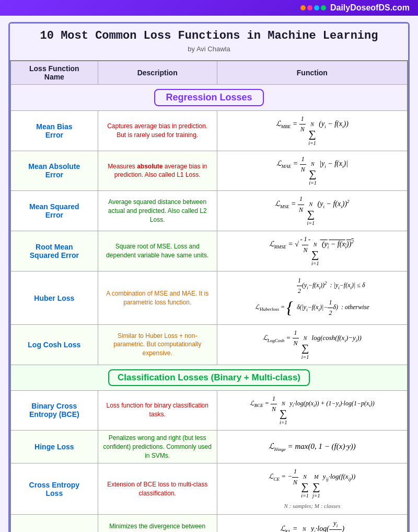 The height and width of the screenshot is (532, 418). What do you see at coordinates (54, 251) in the screenshot?
I see `loss-name-rmse: Root MeanSquared Error` at bounding box center [54, 251].